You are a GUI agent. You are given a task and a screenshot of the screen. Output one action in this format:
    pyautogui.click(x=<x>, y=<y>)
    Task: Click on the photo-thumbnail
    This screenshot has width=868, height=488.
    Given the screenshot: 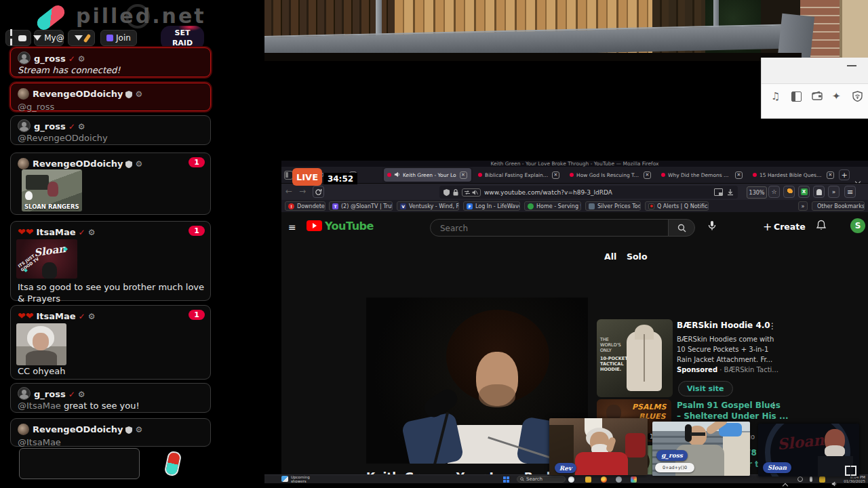 What is the action you would take?
    pyautogui.click(x=41, y=344)
    